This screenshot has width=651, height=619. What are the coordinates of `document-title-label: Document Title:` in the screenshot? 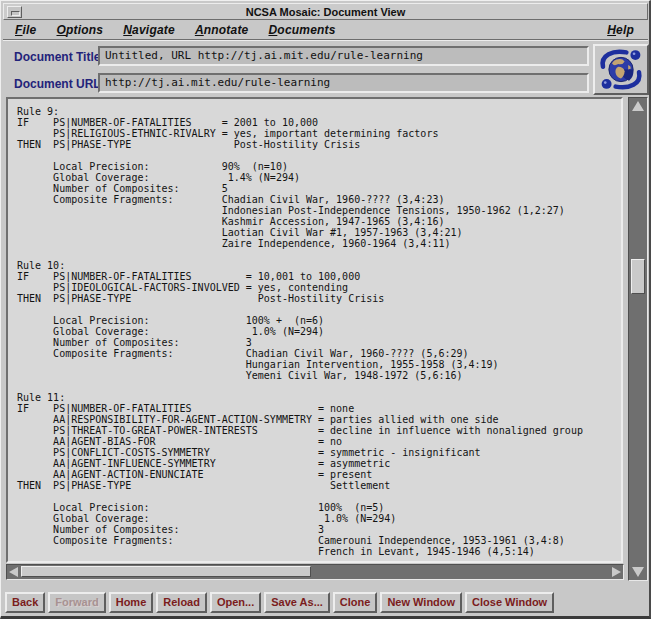 It's located at (59, 57).